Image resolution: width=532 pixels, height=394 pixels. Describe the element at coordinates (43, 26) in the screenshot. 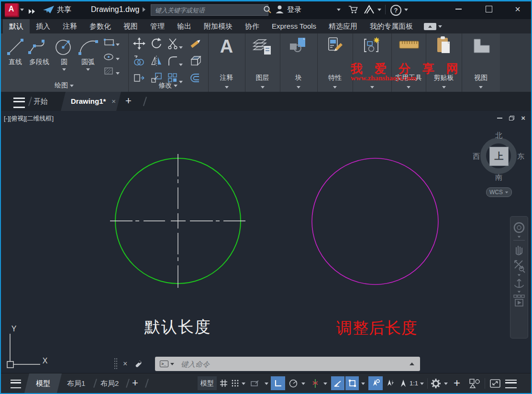

I see `ribbon-tab-insert: 插入` at that location.